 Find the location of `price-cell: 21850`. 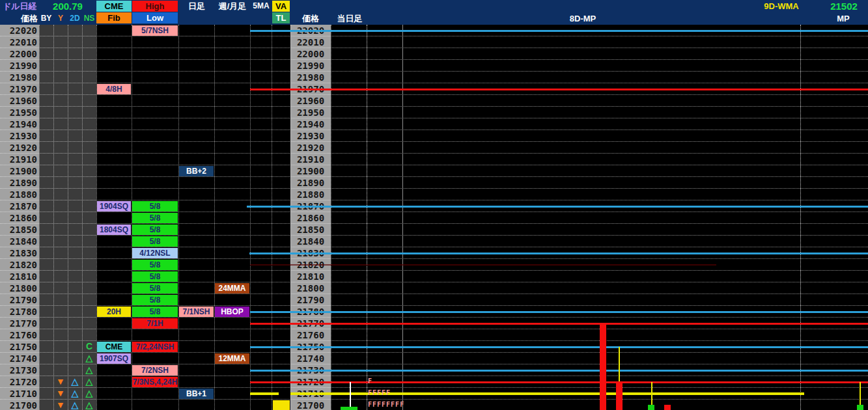

price-cell: 21850 is located at coordinates (311, 230).